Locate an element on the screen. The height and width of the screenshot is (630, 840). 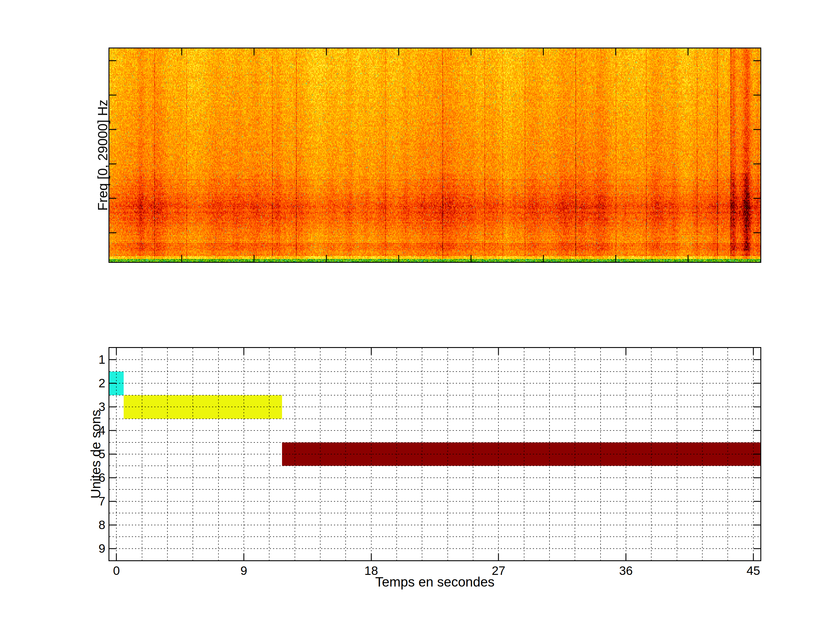
x-tick-label: 36 is located at coordinates (626, 571).